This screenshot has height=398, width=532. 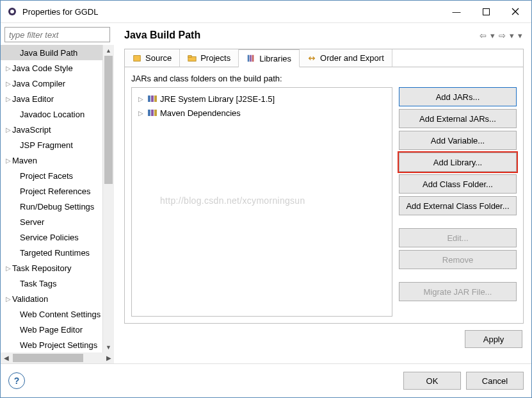 I want to click on sidebar-item: ▷Java Editor, so click(x=51, y=99).